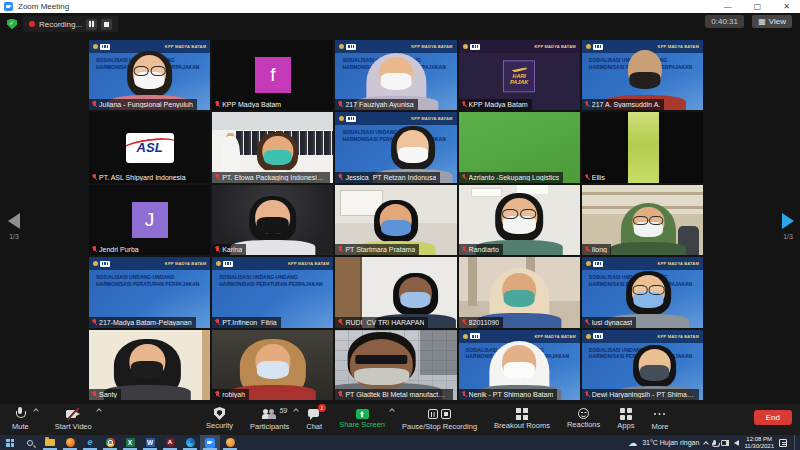  I want to click on tray-microphone-icon, so click(714, 442).